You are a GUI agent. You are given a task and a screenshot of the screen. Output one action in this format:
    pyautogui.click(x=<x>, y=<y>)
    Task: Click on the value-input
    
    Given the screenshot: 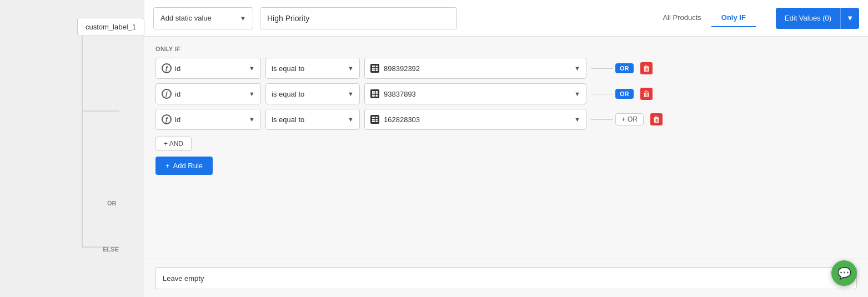 What is the action you would take?
    pyautogui.click(x=359, y=18)
    